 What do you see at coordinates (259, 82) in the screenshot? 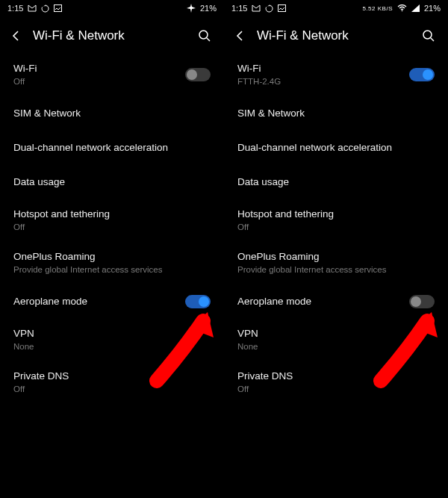
I see `row-sub: FTTH-2.4G` at bounding box center [259, 82].